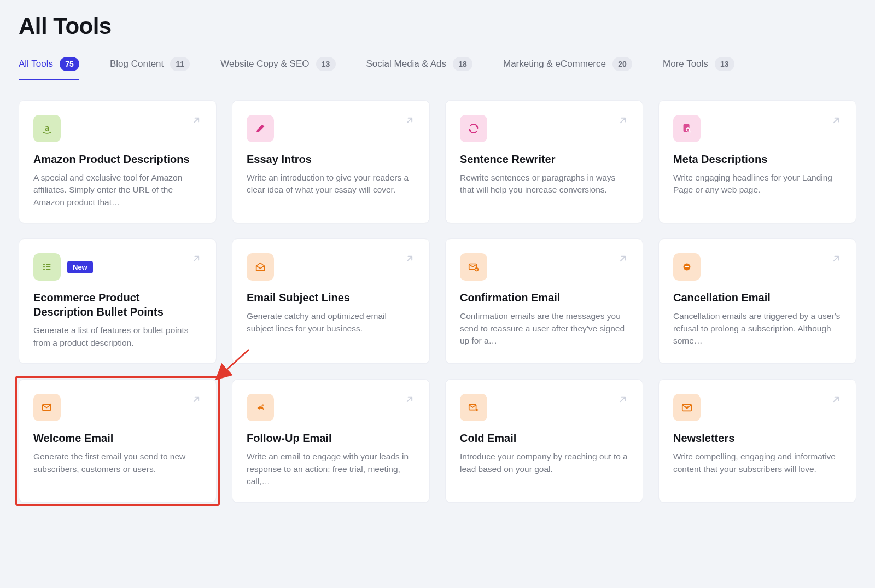  What do you see at coordinates (757, 159) in the screenshot?
I see `tool-title: Meta Descriptions` at bounding box center [757, 159].